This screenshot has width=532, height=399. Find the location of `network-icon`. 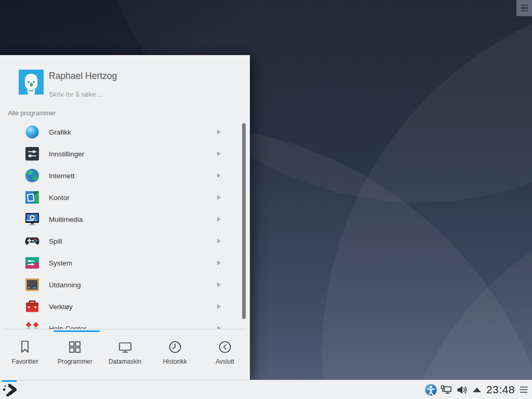

network-icon is located at coordinates (446, 390).